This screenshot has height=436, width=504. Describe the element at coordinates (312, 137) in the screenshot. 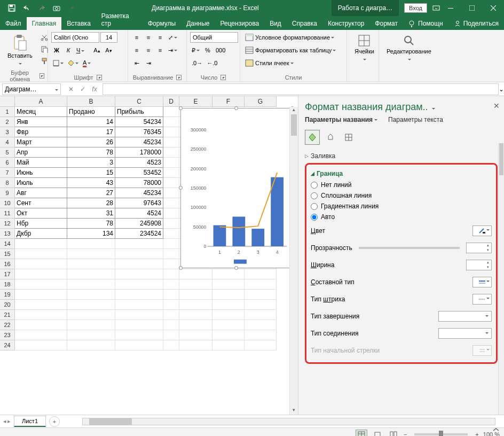

I see `fill-line-icon` at that location.